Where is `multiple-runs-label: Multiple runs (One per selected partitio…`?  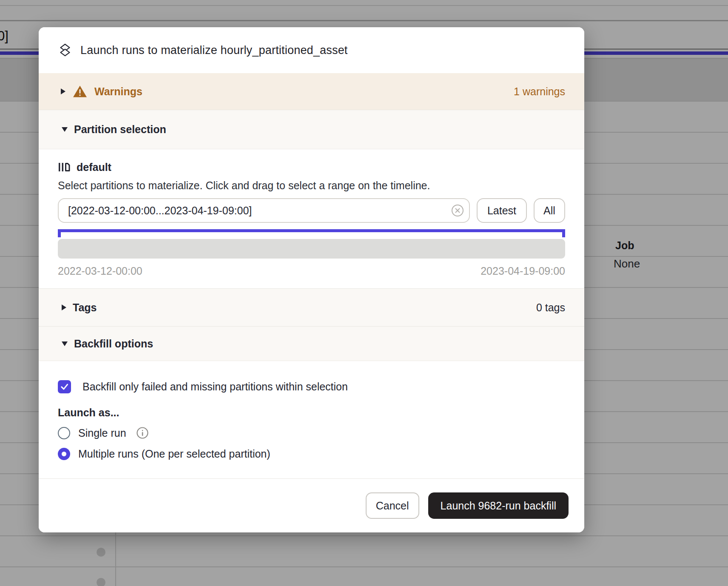 multiple-runs-label: Multiple runs (One per selected partitio… is located at coordinates (174, 454).